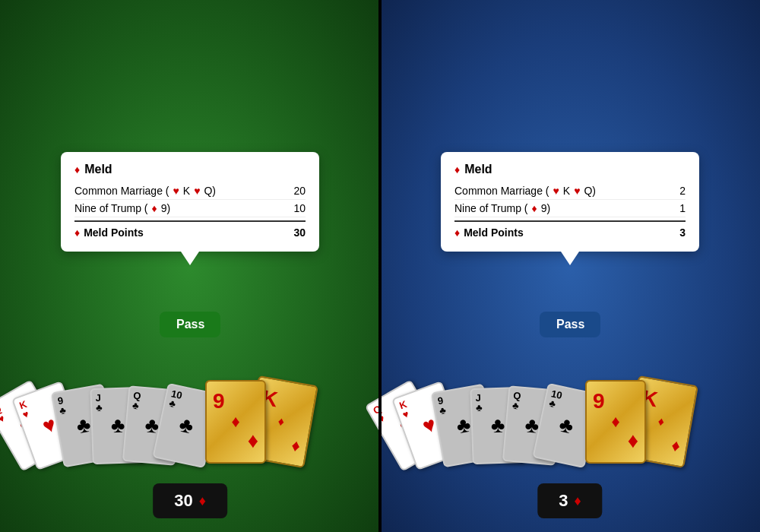  What do you see at coordinates (570, 208) in the screenshot?
I see `right-meld-row-2: Nine of Trump (♦9) 1` at bounding box center [570, 208].